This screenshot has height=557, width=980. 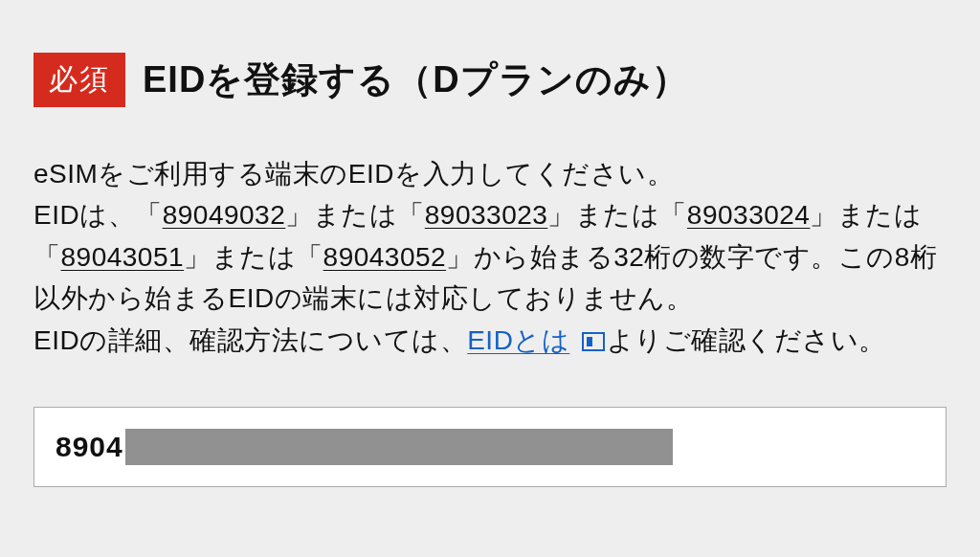 What do you see at coordinates (490, 447) in the screenshot?
I see `eid-input: 8904` at bounding box center [490, 447].